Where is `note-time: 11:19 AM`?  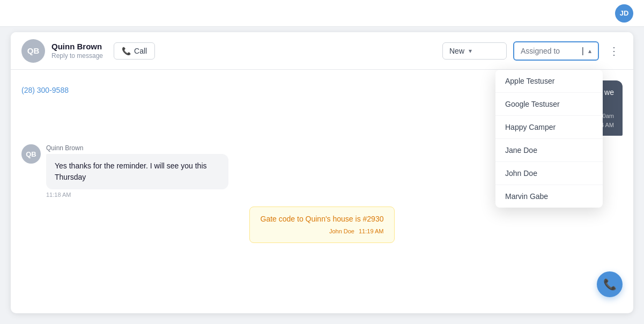
note-time: 11:19 AM is located at coordinates (371, 232).